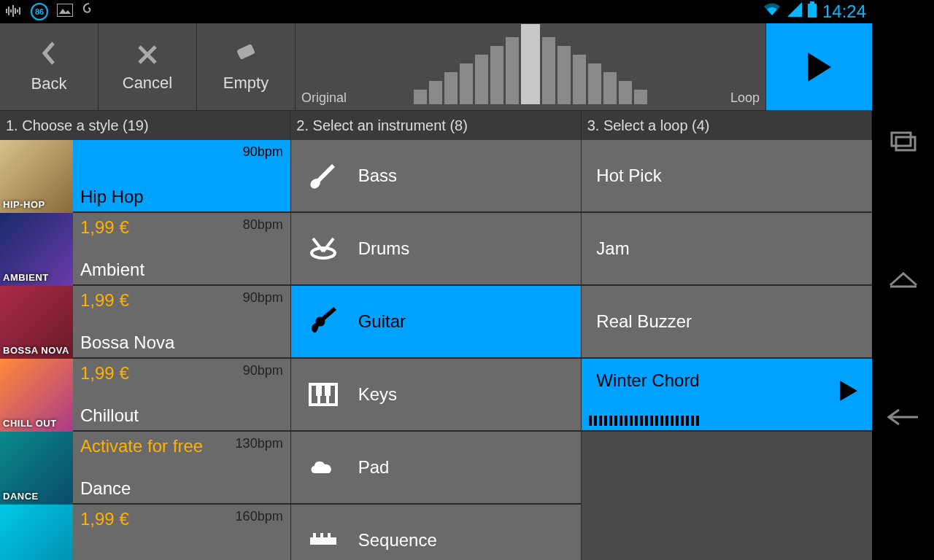  Describe the element at coordinates (260, 443) in the screenshot. I see `style-bpm: 130bpm` at that location.